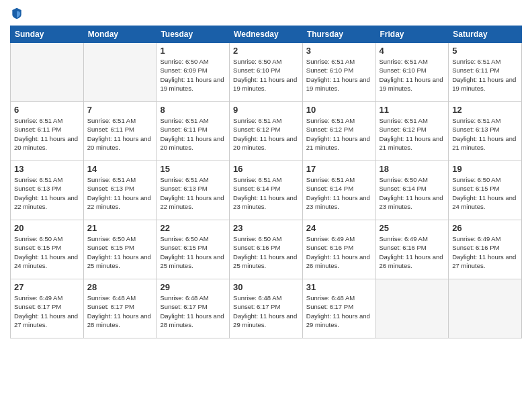  Describe the element at coordinates (266, 309) in the screenshot. I see `week-row-5: 27Sunrise: 6:49 AMSunset: 6:17 PMDayligh…` at that location.